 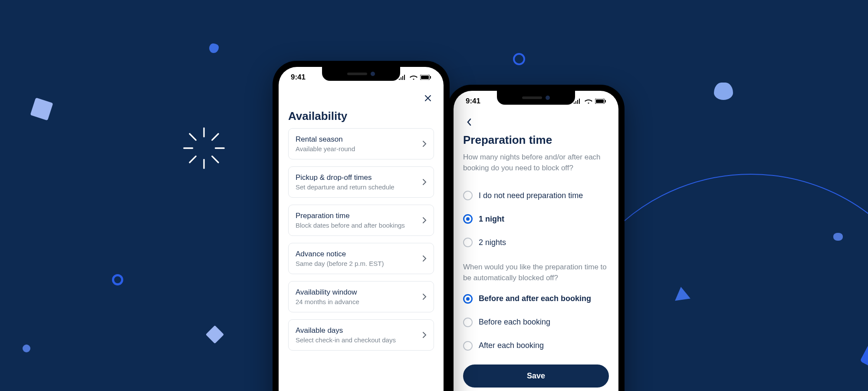 I want to click on deco-ring, so click(x=519, y=59).